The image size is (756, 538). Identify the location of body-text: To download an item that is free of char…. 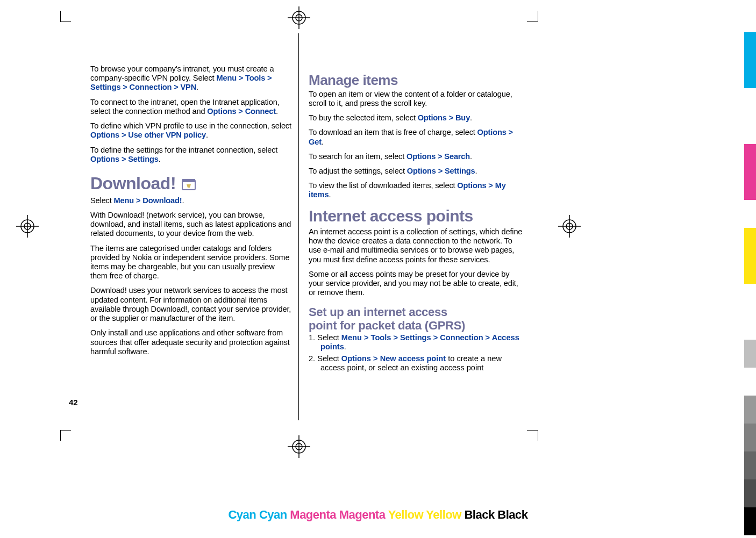
(416, 137).